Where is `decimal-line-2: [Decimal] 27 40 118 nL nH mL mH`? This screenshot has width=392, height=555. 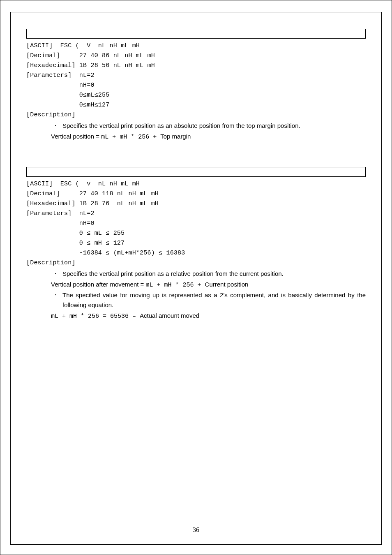
decimal-line-2: [Decimal] 27 40 118 nL nH mL mH is located at coordinates (196, 194).